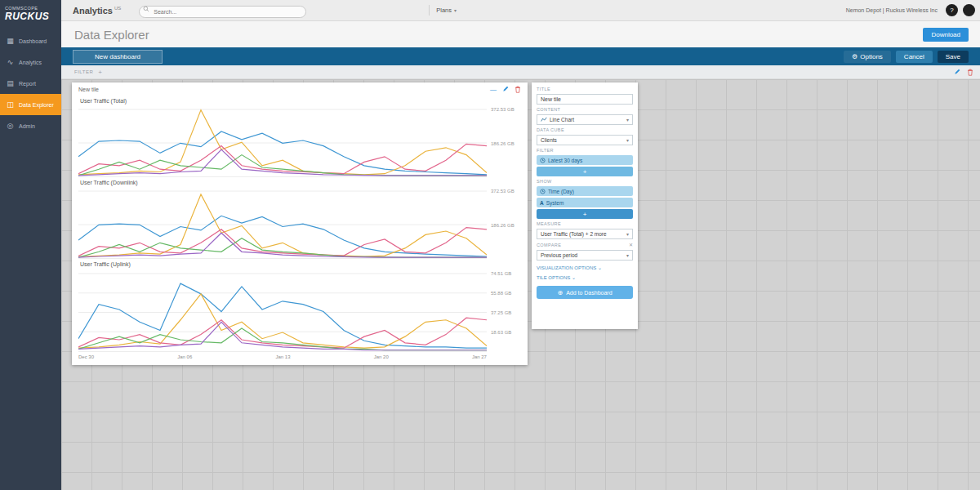  Describe the element at coordinates (146, 9) in the screenshot. I see `search-icon` at that location.